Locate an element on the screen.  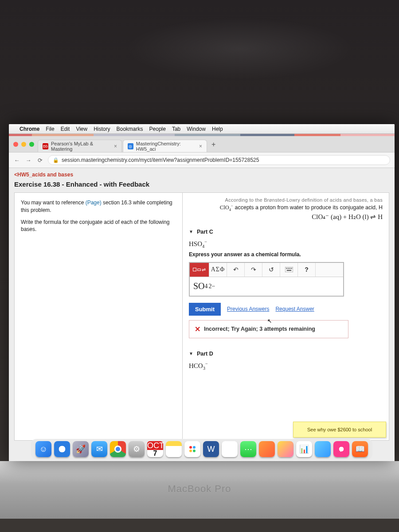
dock-app-icon: 📊 is located at coordinates (304, 449).